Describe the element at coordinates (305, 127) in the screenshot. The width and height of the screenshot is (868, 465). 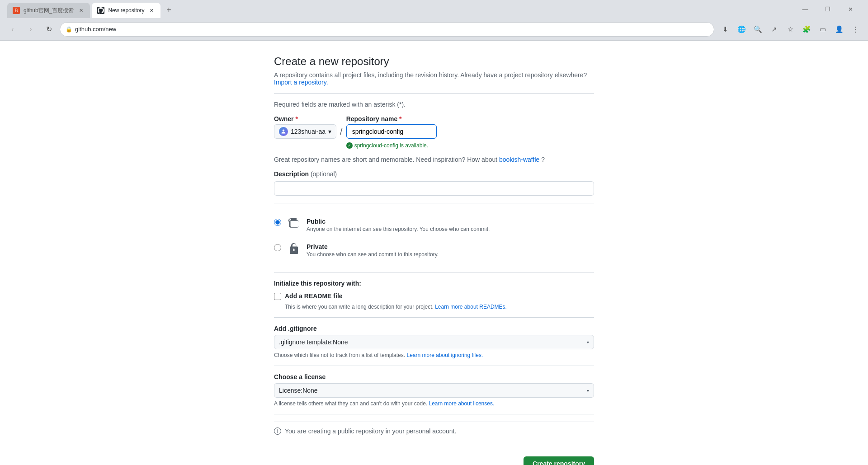
I see `owner-group: Owner * 123shuai-aa ▾` at that location.